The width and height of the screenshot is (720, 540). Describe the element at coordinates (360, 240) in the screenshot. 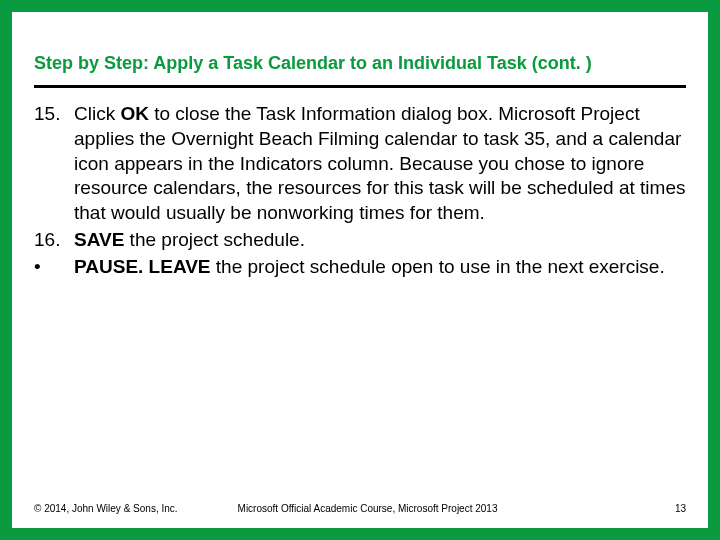

I see `list-item: 16. SAVE the project schedule.` at that location.